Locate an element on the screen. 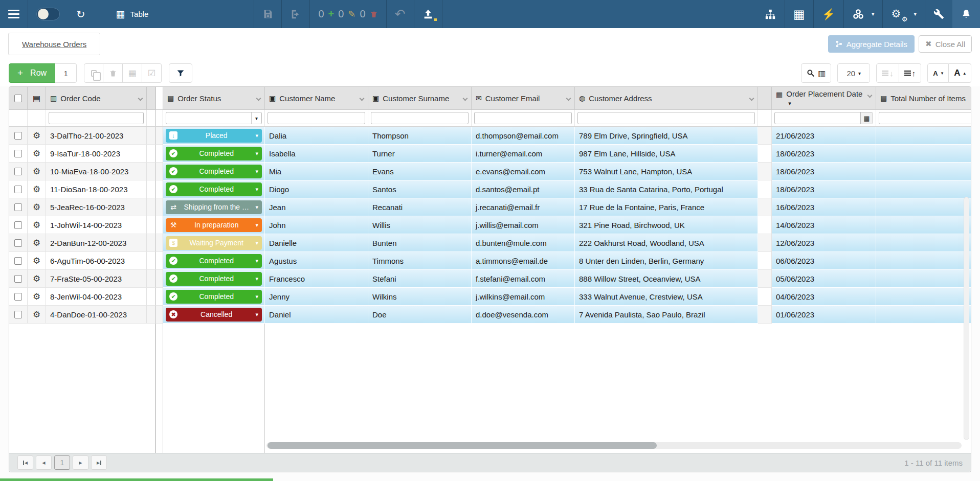 This screenshot has width=980, height=481. customer-address-cell: 888 Willow Street, Oceanview, USA is located at coordinates (666, 279).